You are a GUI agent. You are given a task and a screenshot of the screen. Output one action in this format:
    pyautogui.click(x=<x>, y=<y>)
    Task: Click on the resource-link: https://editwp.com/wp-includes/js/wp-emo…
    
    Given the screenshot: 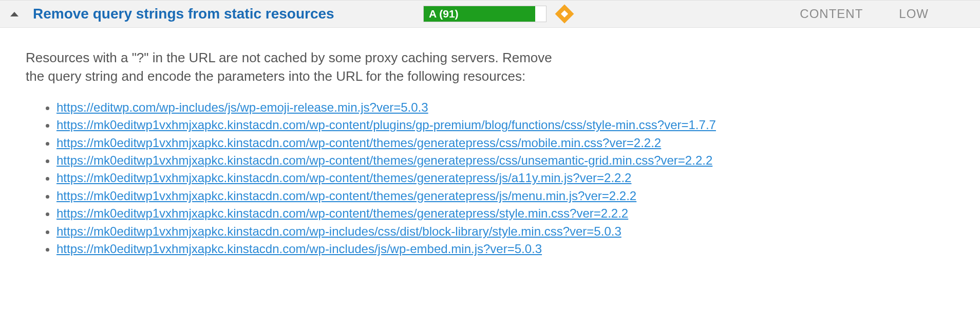 What is the action you would take?
    pyautogui.click(x=242, y=107)
    